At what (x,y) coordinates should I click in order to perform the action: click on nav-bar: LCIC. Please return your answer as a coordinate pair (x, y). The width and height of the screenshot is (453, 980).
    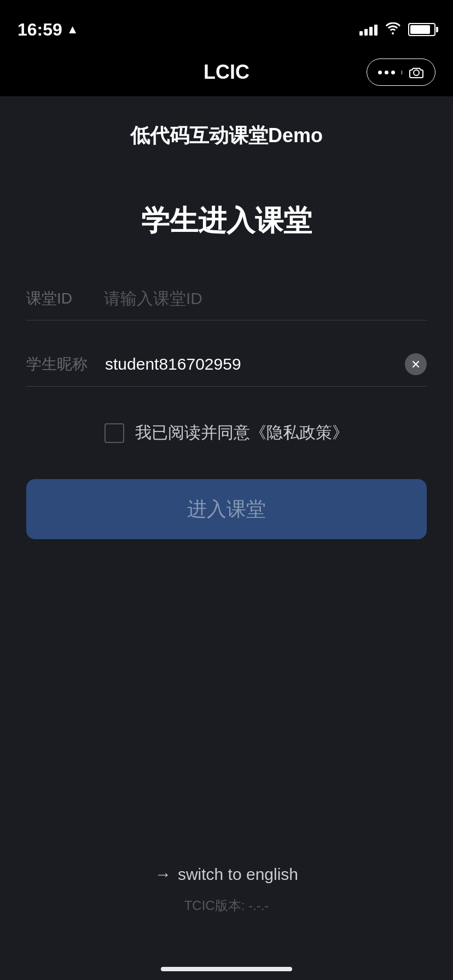
    Looking at the image, I should click on (226, 72).